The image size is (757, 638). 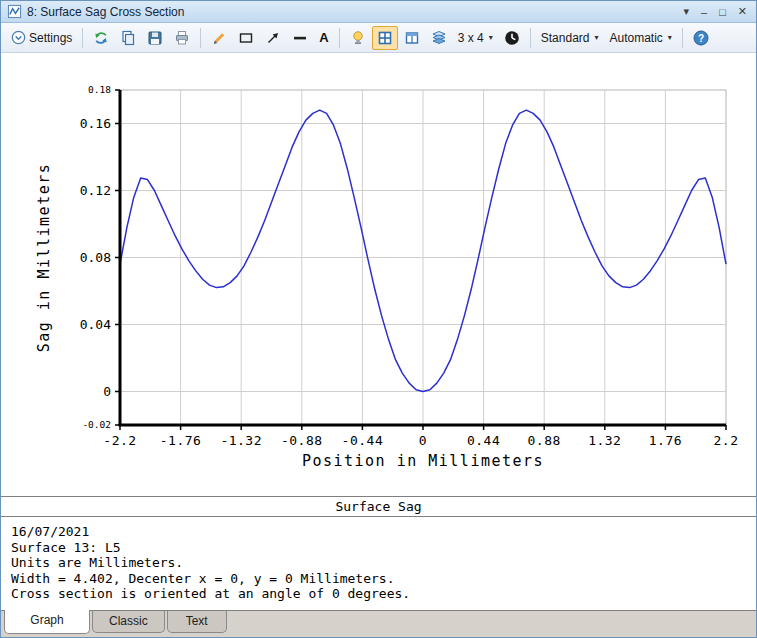 I want to click on svg-text: -0.88, so click(x=302, y=440).